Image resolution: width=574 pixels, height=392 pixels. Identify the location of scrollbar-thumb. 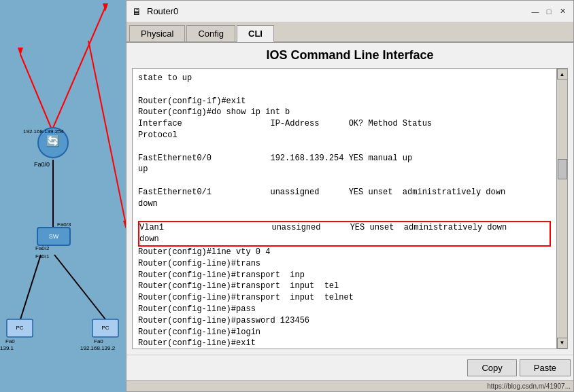
(562, 169).